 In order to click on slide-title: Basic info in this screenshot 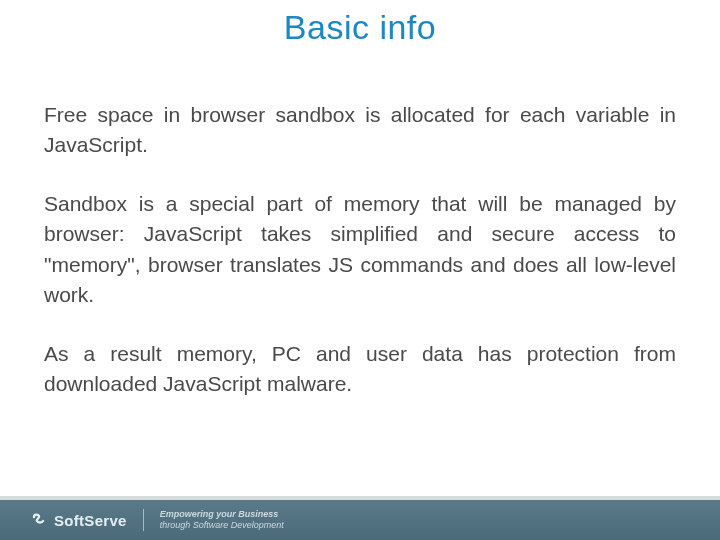, I will do `click(360, 24)`.